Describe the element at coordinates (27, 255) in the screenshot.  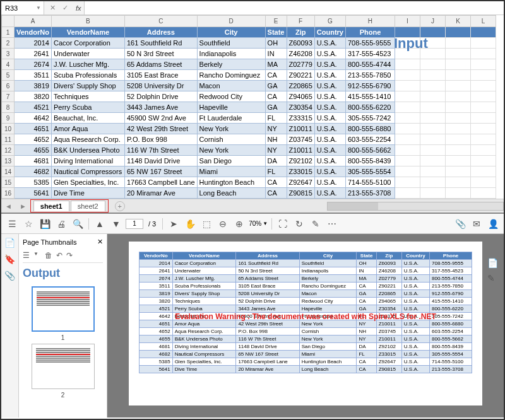
I see `list-icon: ☰` at that location.